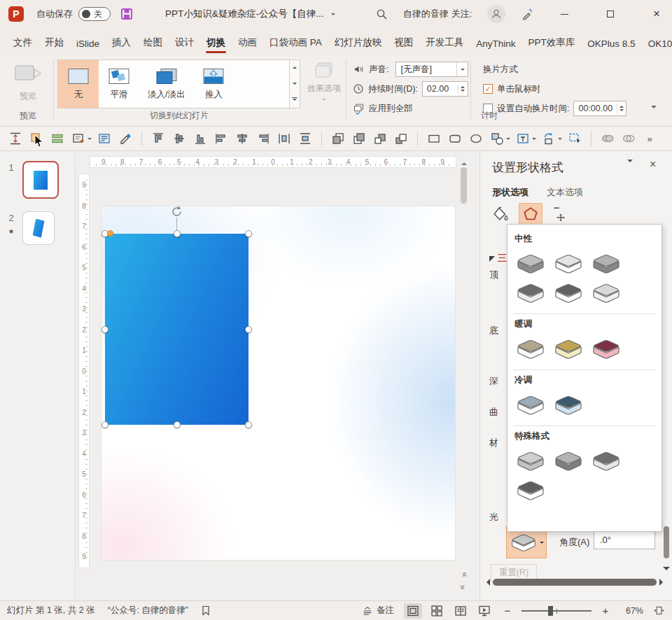 The height and width of the screenshot is (620, 672). Describe the element at coordinates (119, 84) in the screenshot. I see `transition-morph: 平滑` at that location.